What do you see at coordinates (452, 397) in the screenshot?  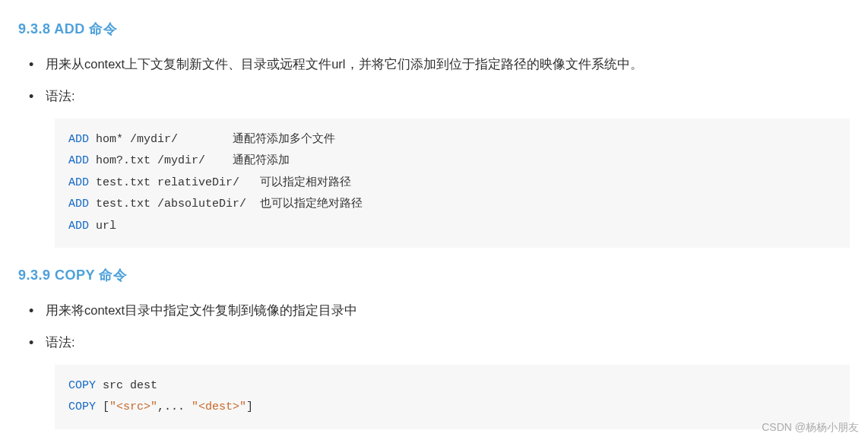 I see `code-block-copy: COPY src dest COPY ["<src>",... "<dest>"…` at bounding box center [452, 397].